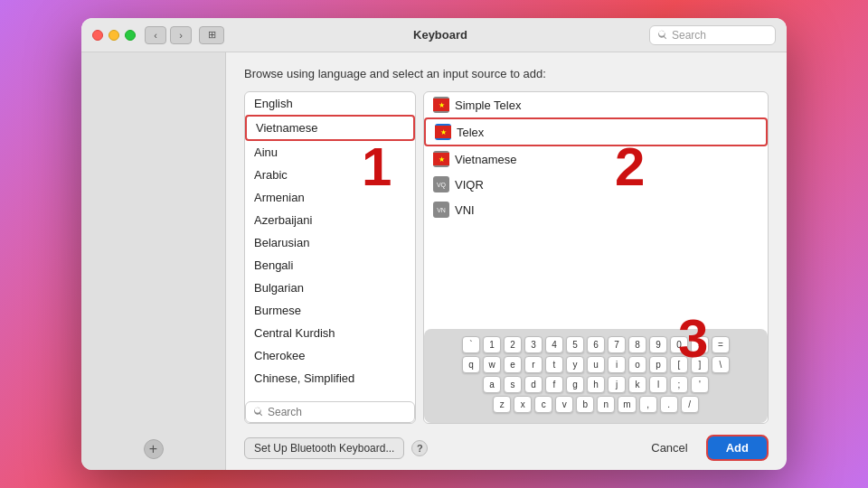  I want to click on grid-button: ⊞, so click(212, 35).